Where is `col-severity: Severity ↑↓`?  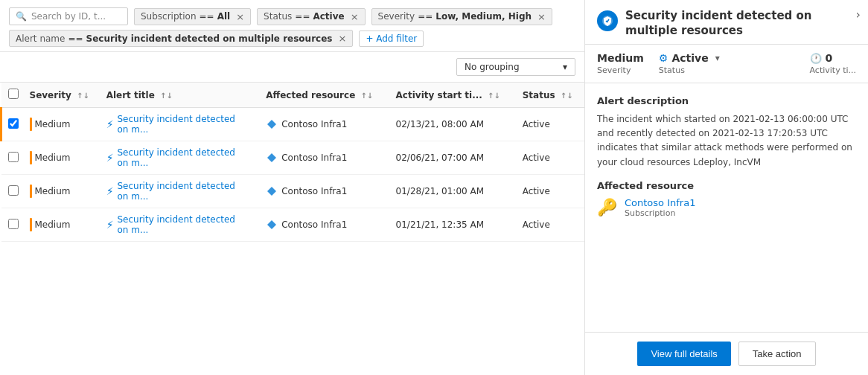
col-severity: Severity ↑↓ is located at coordinates (64, 95).